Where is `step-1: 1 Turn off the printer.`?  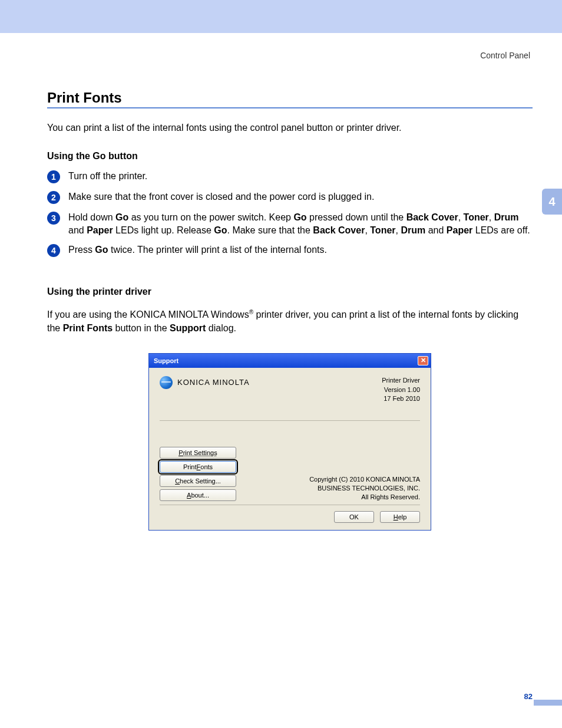
step-1: 1 Turn off the printer. is located at coordinates (290, 177).